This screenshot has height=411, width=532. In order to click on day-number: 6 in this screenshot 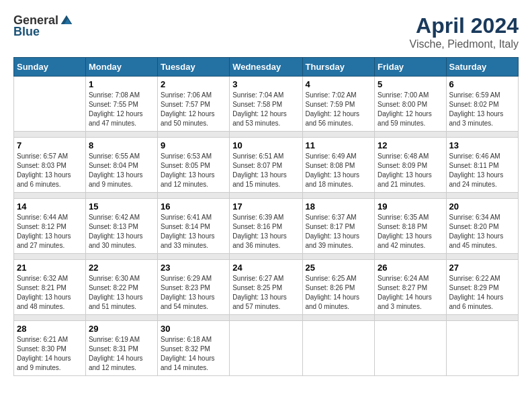, I will do `click(482, 85)`.